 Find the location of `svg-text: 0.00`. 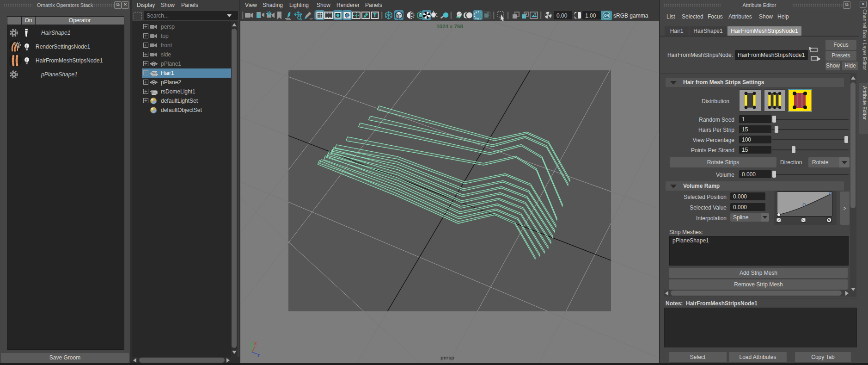

svg-text: 0.00 is located at coordinates (562, 16).